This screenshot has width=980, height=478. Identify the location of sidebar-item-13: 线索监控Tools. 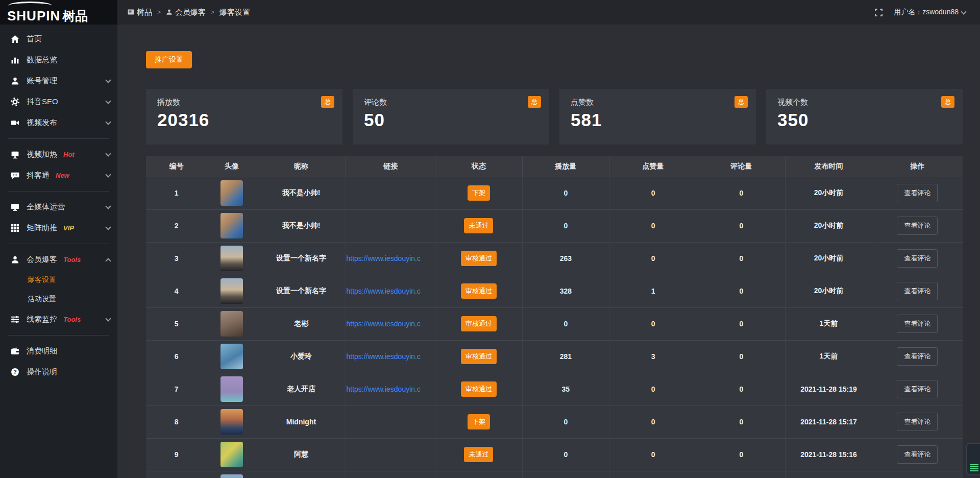
(59, 320).